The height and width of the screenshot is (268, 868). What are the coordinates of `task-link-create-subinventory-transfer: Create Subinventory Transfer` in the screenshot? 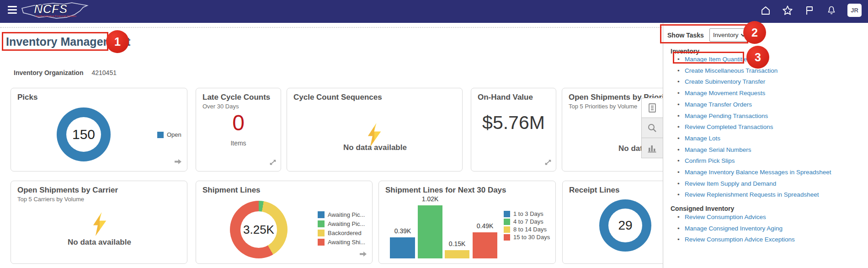 It's located at (725, 81).